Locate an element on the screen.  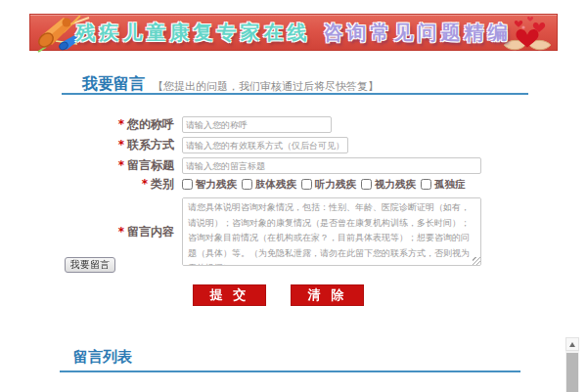
form-row-contact: *联系方式 is located at coordinates (174, 145).